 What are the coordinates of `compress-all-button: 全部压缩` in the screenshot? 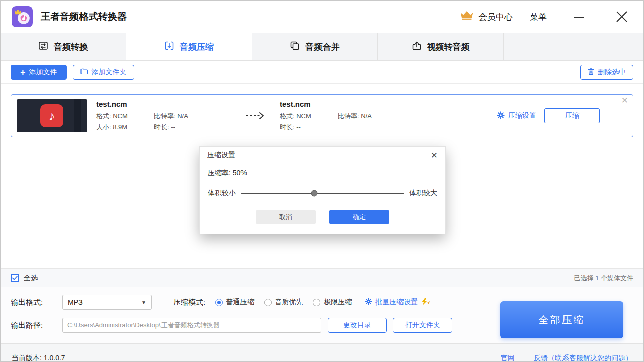 It's located at (561, 320).